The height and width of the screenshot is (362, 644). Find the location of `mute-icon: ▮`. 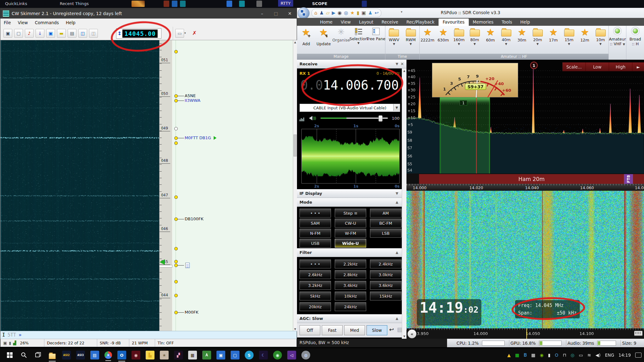

mute-icon: ▮ is located at coordinates (10, 343).